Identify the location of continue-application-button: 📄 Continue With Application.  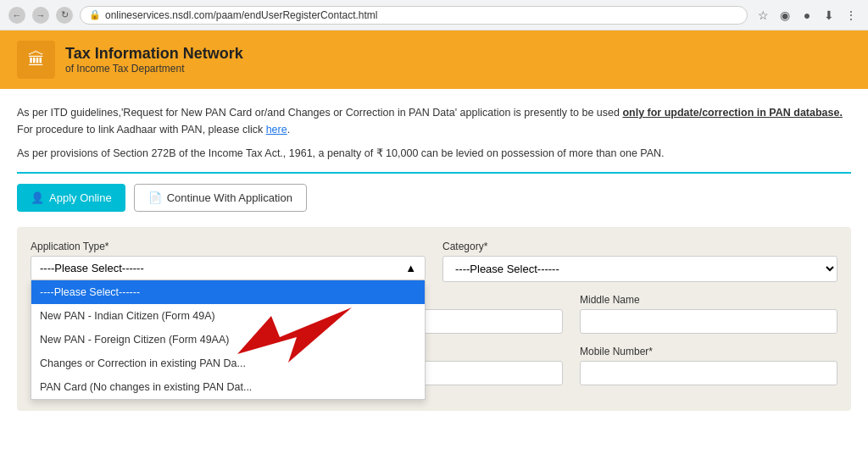
(220, 198).